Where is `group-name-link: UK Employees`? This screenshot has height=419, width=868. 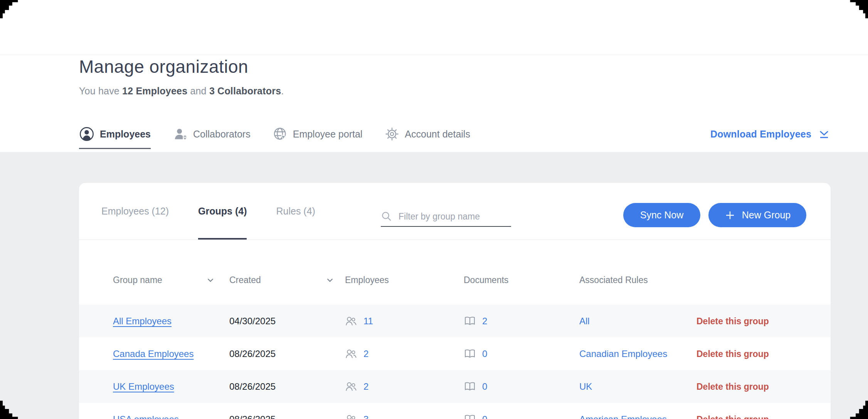 group-name-link: UK Employees is located at coordinates (143, 387).